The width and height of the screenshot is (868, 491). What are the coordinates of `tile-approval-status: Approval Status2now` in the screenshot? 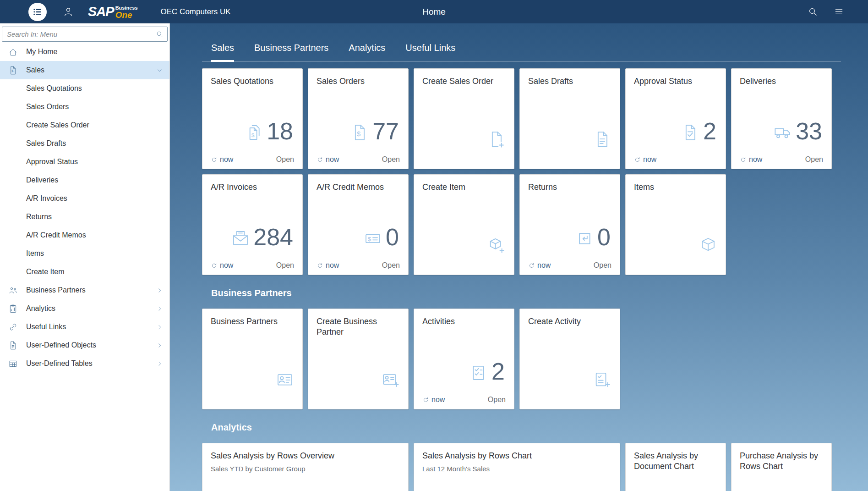 It's located at (676, 119).